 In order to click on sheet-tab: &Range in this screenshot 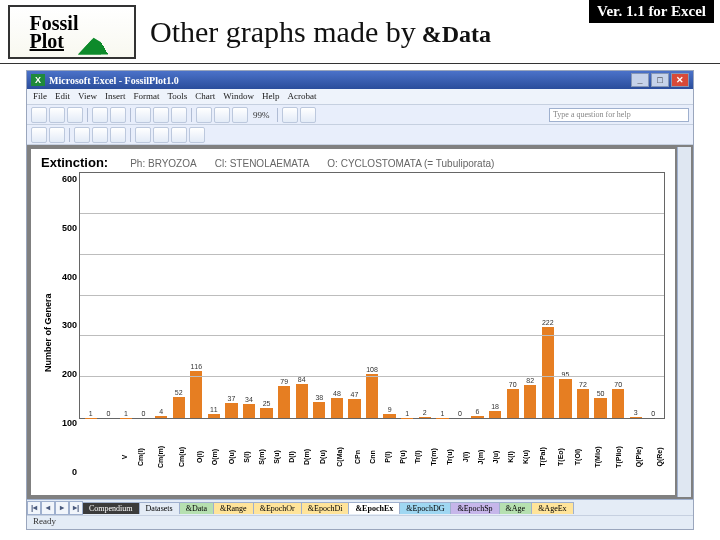, I will do `click(234, 508)`.